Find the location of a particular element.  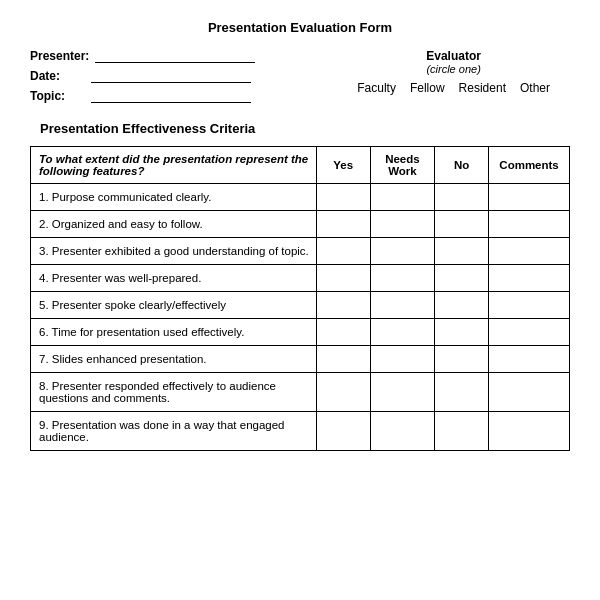

question-cell: 7. Slides enhanced presentation. is located at coordinates (174, 360).